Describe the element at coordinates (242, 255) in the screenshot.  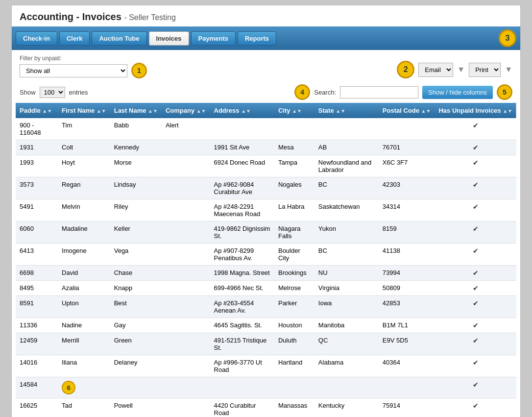
I see `table-cell: Ap #907-8299 Penatibus Av.` at that location.